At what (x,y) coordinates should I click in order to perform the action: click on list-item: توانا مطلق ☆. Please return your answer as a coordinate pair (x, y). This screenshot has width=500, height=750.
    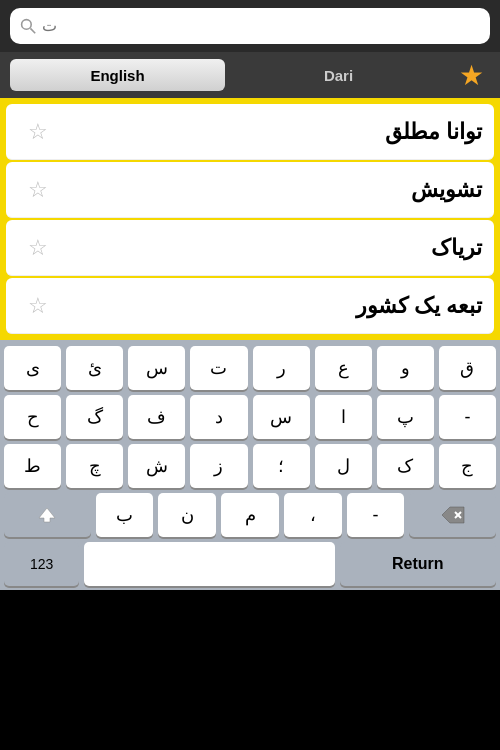
    Looking at the image, I should click on (250, 132).